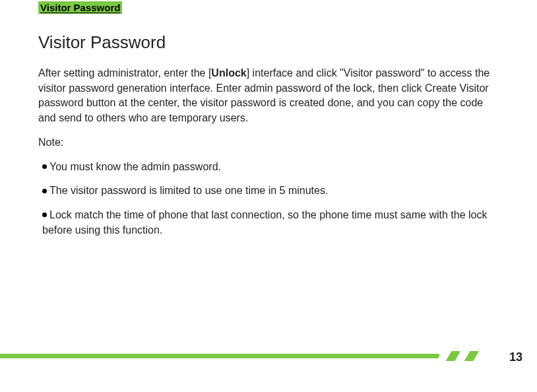 Image resolution: width=537 pixels, height=392 pixels. I want to click on footer-slashes, so click(469, 356).